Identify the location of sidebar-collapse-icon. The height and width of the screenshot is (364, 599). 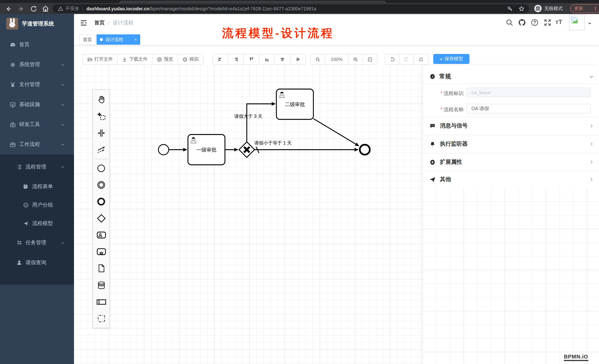
(84, 23).